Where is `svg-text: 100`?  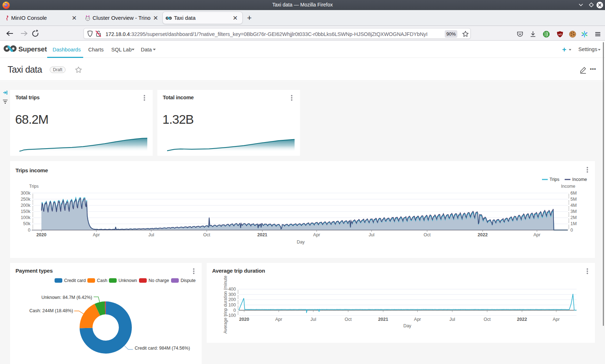
svg-text: 100 is located at coordinates (232, 305).